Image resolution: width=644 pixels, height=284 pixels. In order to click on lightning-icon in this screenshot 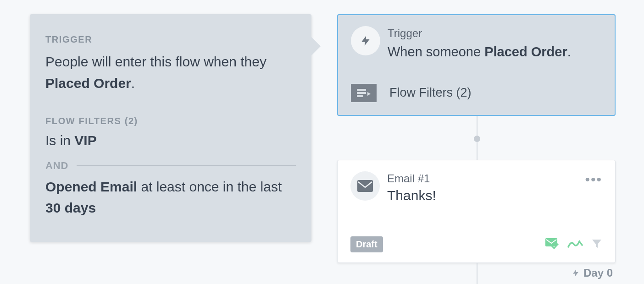, I will do `click(366, 41)`.